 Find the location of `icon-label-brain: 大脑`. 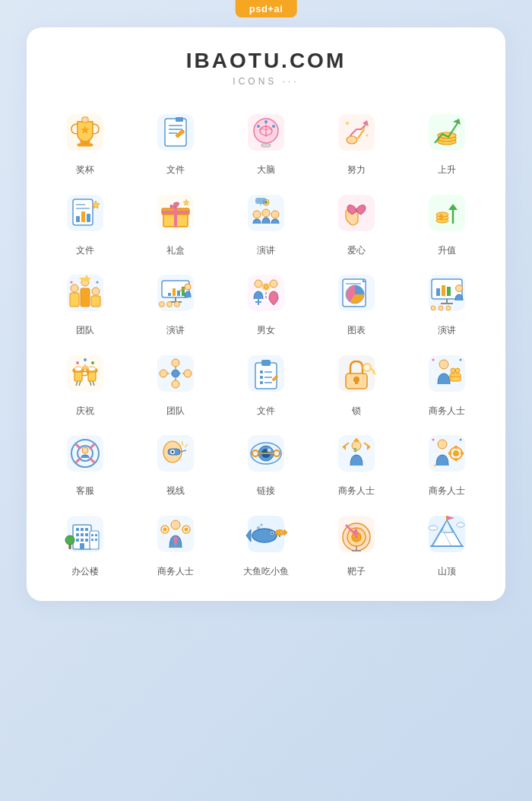

icon-label-brain: 大脑 is located at coordinates (266, 170).